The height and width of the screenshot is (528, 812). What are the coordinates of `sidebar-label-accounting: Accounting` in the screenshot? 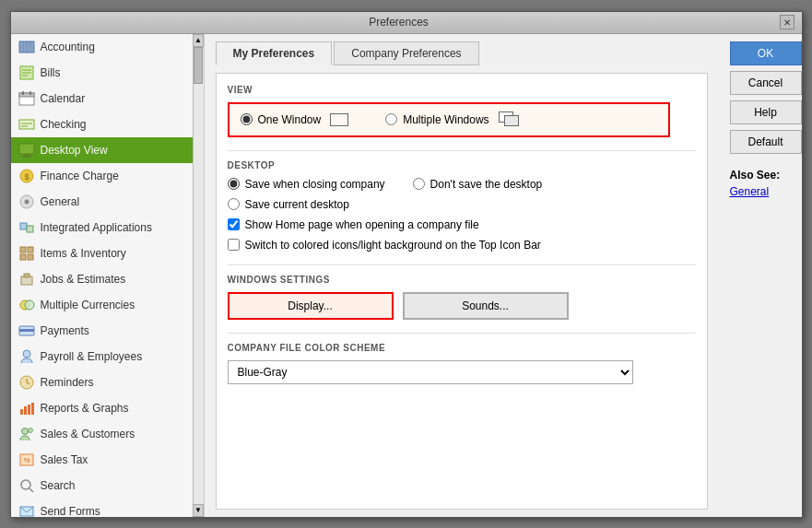 It's located at (68, 47).